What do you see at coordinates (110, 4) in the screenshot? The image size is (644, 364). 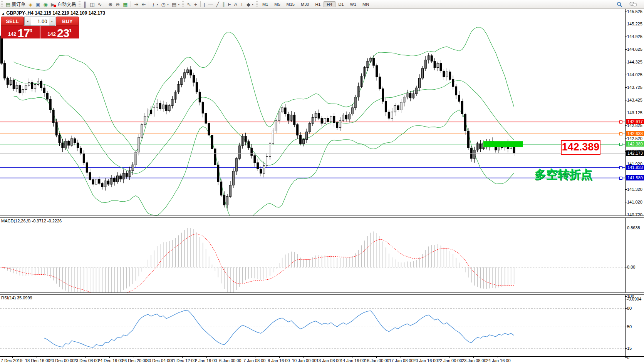 I see `zoom-in-button: ⊕` at bounding box center [110, 4].